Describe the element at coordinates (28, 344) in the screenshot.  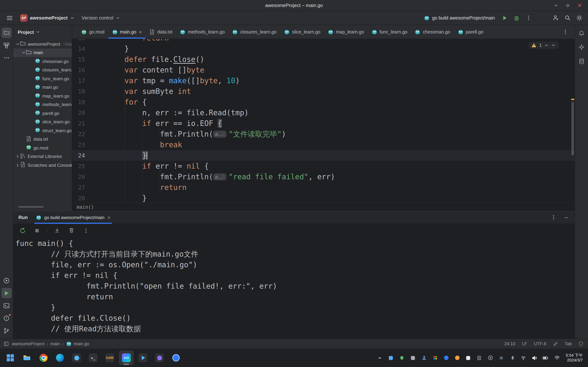
I see `breadcrumb-awesomeproject: awesomeProject` at that location.